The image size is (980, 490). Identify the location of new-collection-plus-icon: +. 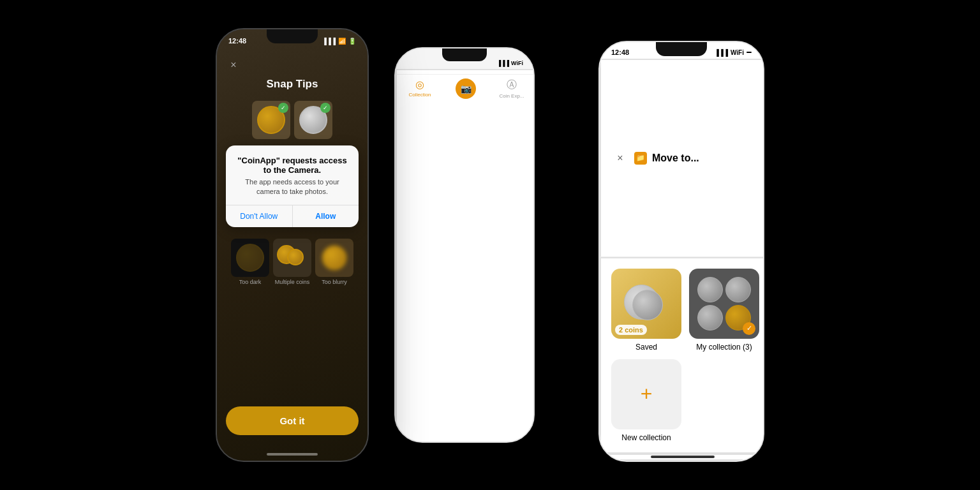
(647, 394).